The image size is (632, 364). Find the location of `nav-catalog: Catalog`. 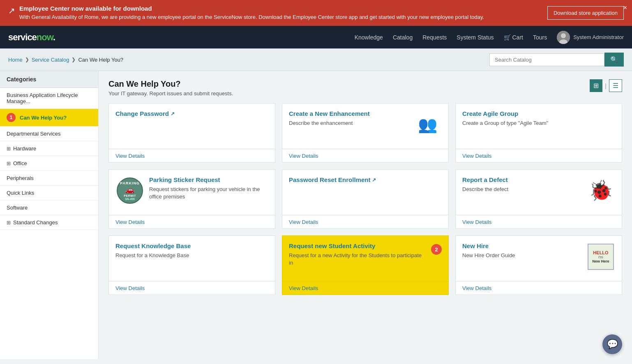

nav-catalog: Catalog is located at coordinates (403, 37).